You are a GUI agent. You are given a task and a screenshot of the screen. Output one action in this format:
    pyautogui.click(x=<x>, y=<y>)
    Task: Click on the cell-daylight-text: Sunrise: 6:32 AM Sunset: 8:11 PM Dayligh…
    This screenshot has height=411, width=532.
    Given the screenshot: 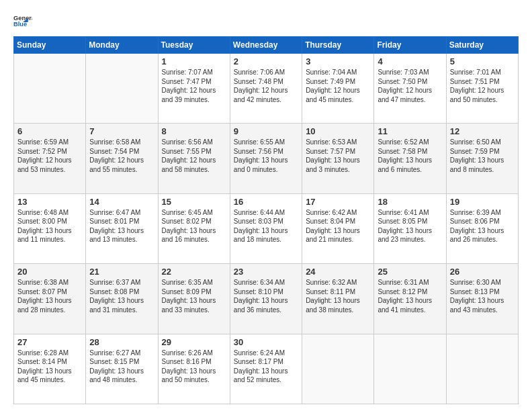 What is the action you would take?
    pyautogui.click(x=338, y=296)
    